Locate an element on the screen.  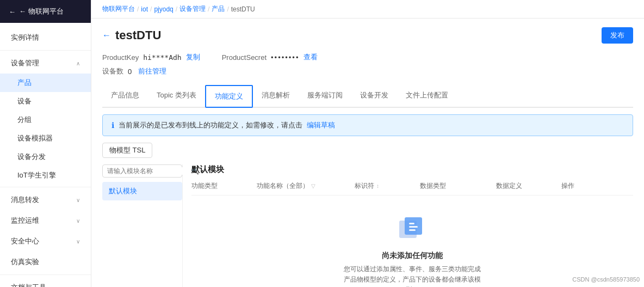
publish-button: 发布 is located at coordinates (617, 35).